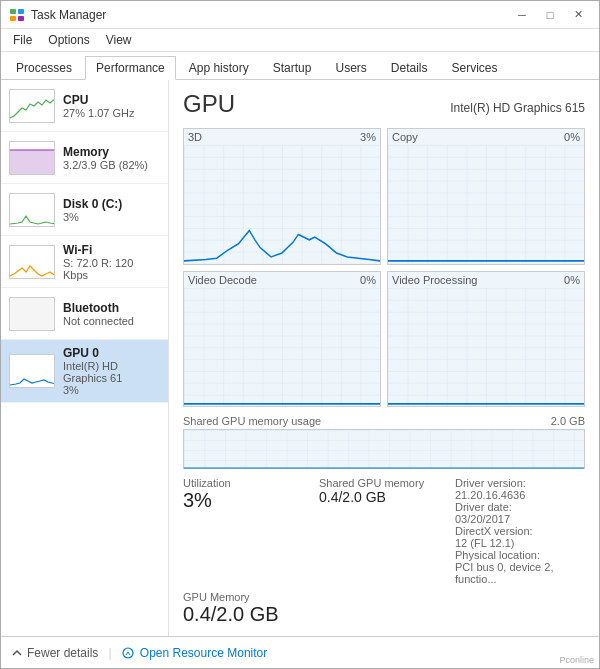 The image size is (600, 669). What do you see at coordinates (128, 653) in the screenshot?
I see `resource-monitor-icon` at bounding box center [128, 653].